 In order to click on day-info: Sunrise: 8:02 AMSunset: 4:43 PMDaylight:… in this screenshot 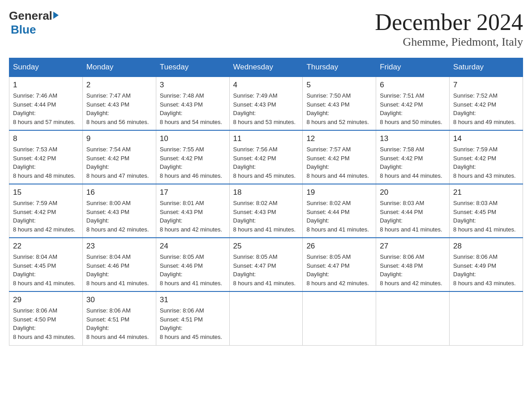, I will do `click(266, 216)`.